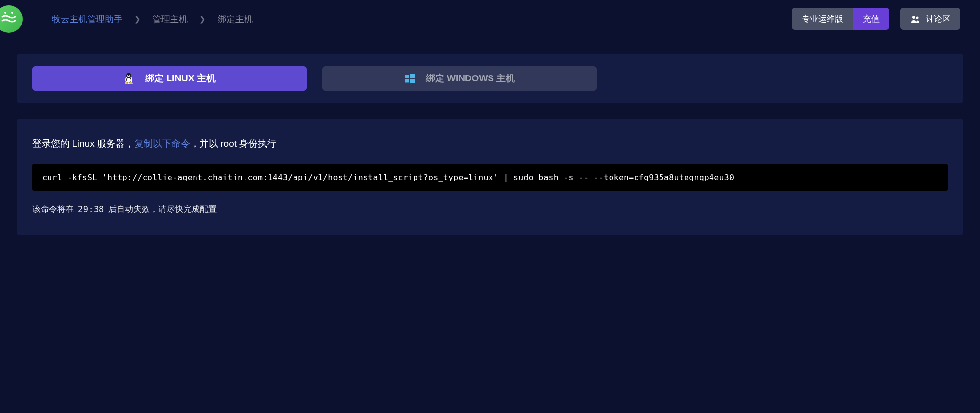  Describe the element at coordinates (841, 19) in the screenshot. I see `edition-recharge-group: 专业运维版 充值` at that location.